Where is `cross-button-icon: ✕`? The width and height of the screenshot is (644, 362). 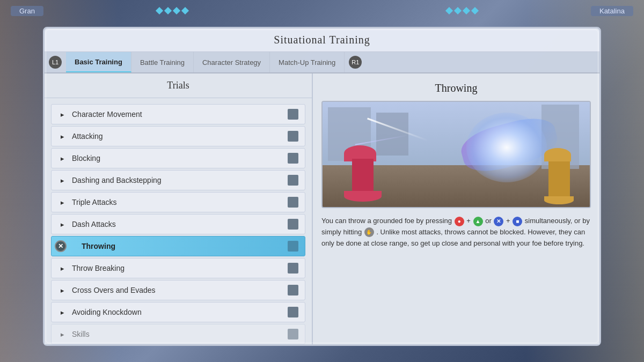 cross-button-icon: ✕ is located at coordinates (499, 221).